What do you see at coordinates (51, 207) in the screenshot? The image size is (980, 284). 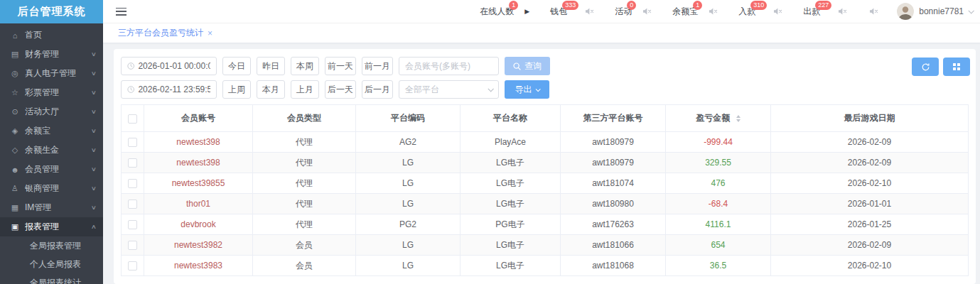 I see `sidebar-item: ▦ IM管理 ∨` at bounding box center [51, 207].